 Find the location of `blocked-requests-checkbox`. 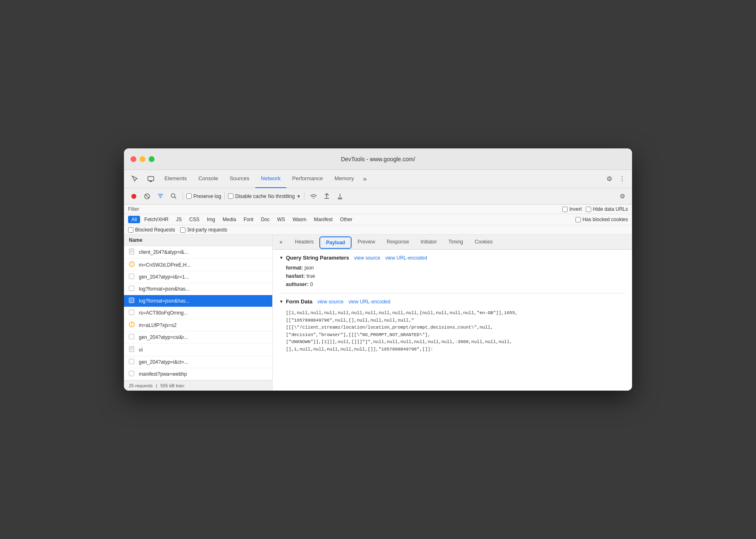

blocked-requests-checkbox is located at coordinates (131, 230).